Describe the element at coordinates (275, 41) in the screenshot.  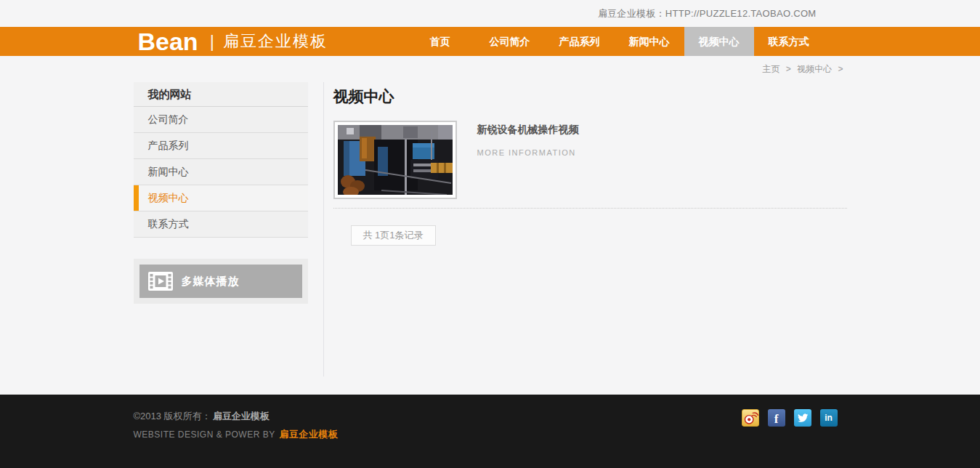
I see `site-name: 扁豆企业模板` at that location.